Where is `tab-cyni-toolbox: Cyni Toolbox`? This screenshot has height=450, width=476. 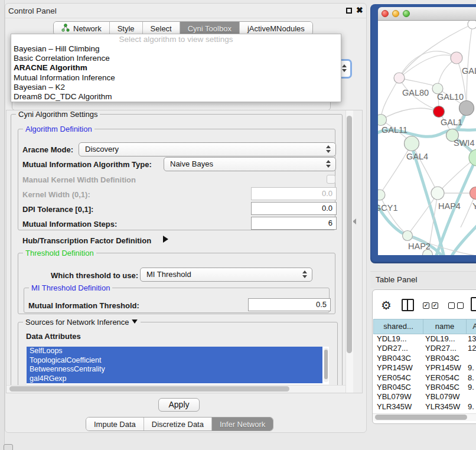
tab-cyni-toolbox: Cyni Toolbox is located at coordinates (210, 28).